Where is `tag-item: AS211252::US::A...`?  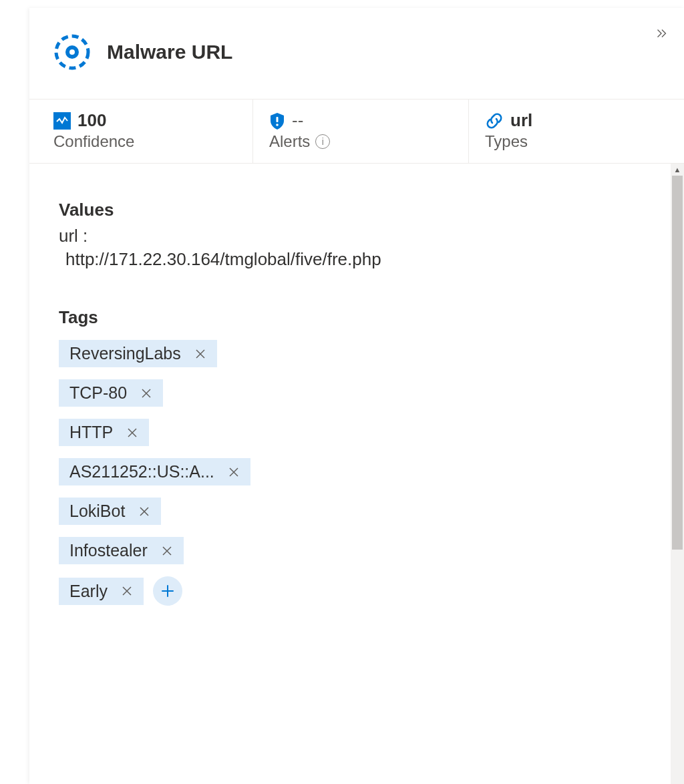 tag-item: AS211252::US::A... is located at coordinates (155, 471).